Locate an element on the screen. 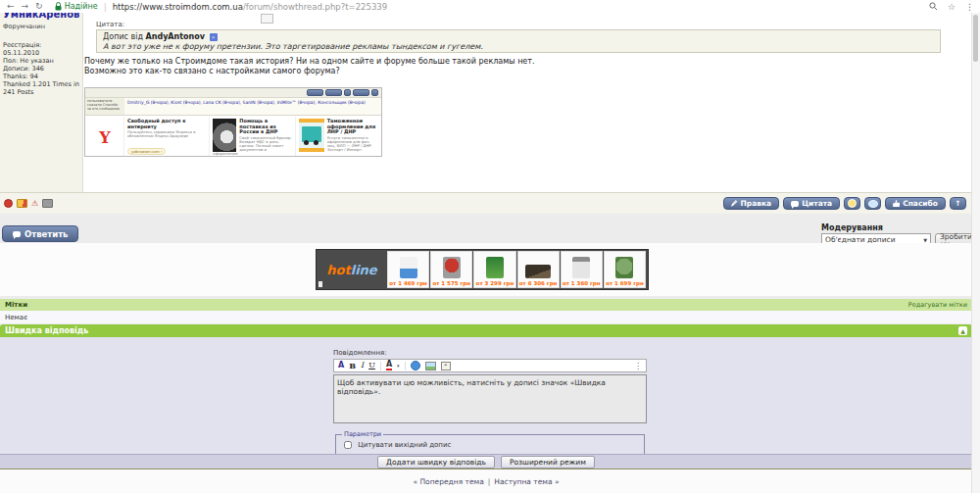 The image size is (980, 493). up-arrow-icon: ↑ is located at coordinates (957, 204).